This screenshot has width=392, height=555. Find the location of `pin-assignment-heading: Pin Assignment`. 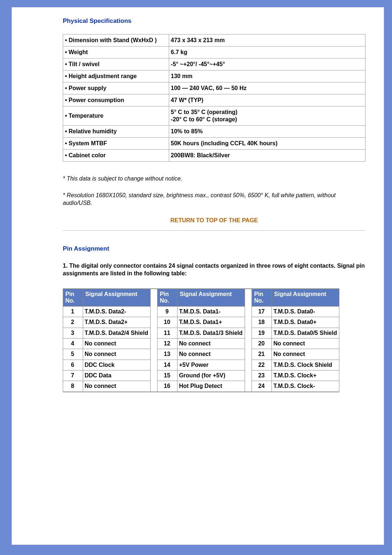

pin-assignment-heading: Pin Assignment is located at coordinates (214, 249).